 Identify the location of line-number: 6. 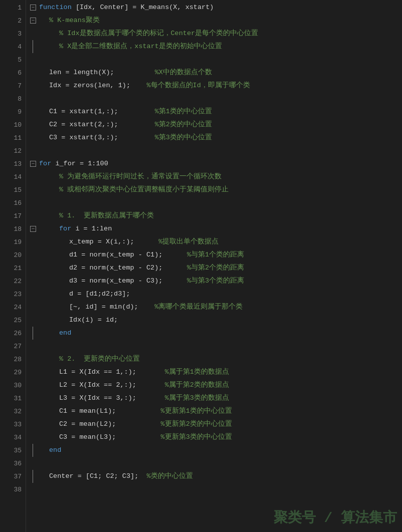
(11, 73).